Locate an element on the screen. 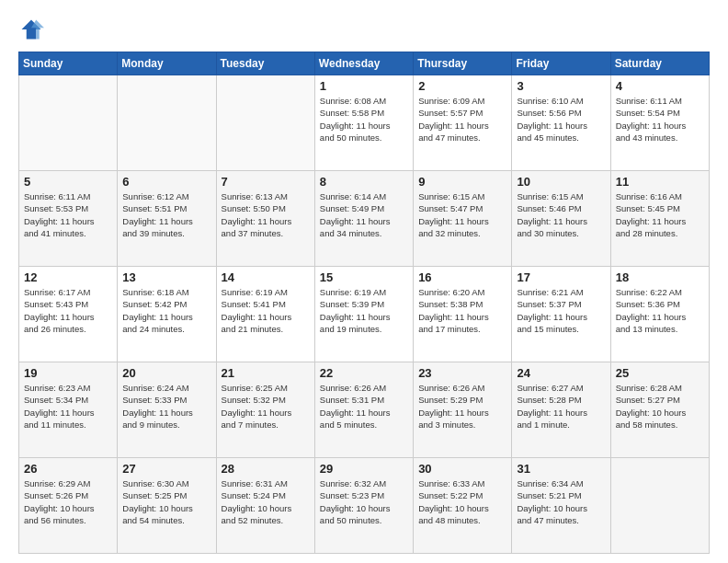  day-number: 3 is located at coordinates (561, 86).